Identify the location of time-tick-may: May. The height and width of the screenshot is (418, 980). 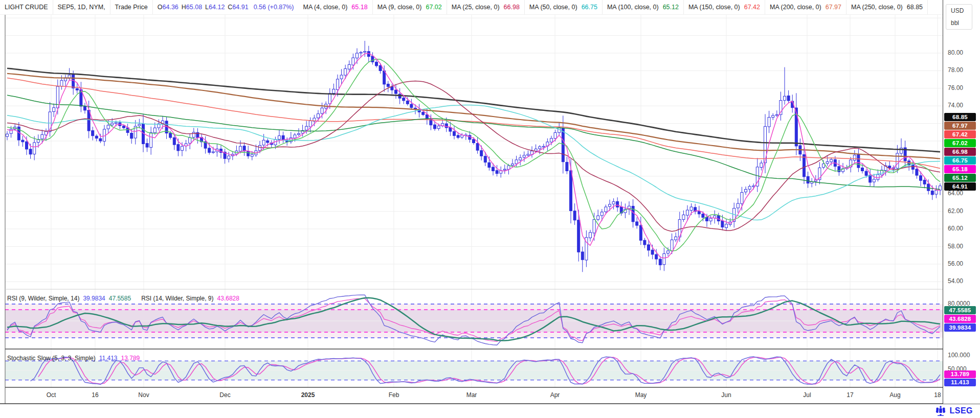
(641, 395).